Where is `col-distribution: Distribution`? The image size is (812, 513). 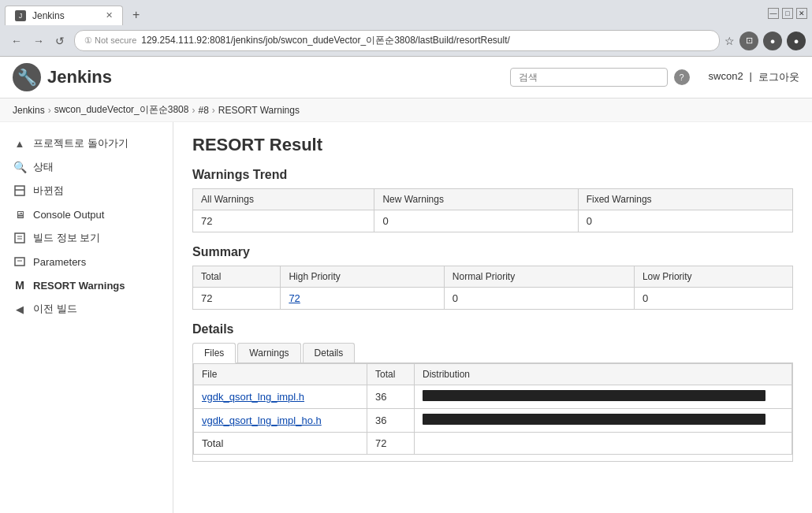
col-distribution: Distribution is located at coordinates (604, 375).